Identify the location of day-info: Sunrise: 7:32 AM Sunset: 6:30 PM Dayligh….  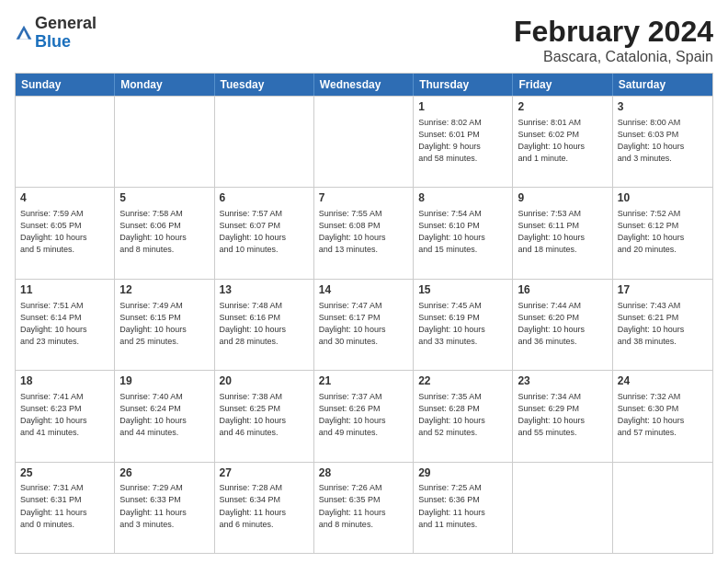
(663, 415).